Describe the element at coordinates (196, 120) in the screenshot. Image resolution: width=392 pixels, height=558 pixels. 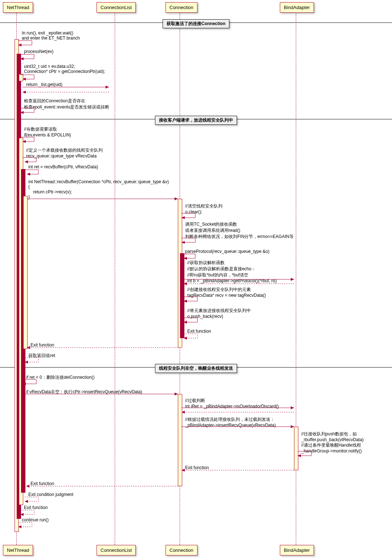
I see `divider-2: 接收客户端请求，放进线程安全队列中` at that location.